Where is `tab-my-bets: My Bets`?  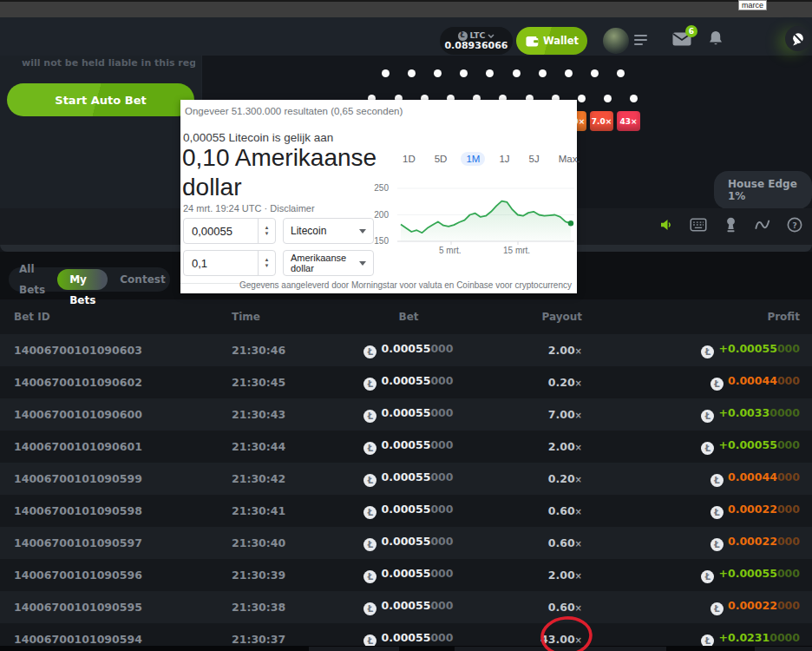 tab-my-bets: My Bets is located at coordinates (82, 279).